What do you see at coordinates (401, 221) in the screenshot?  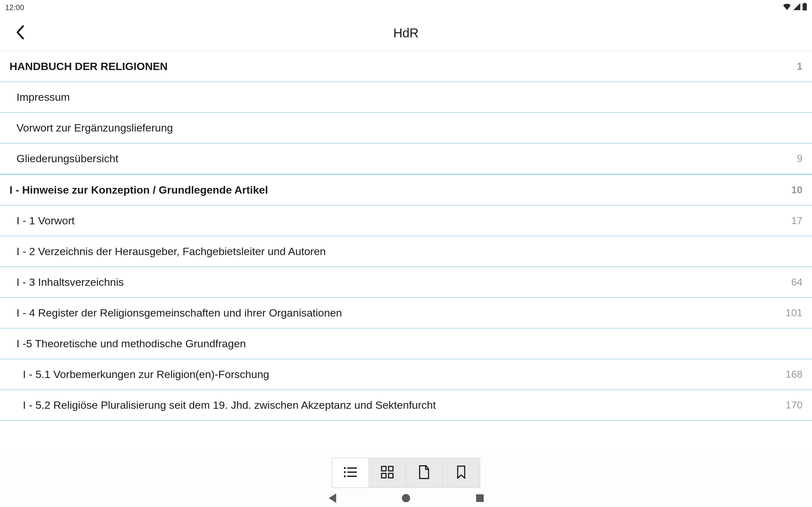 I see `toc-item-title: I - 1 Vorwort` at bounding box center [401, 221].